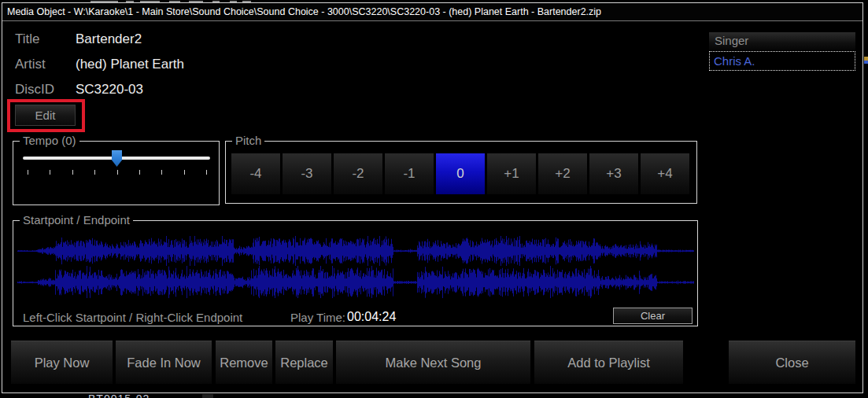 This screenshot has width=868, height=398. What do you see at coordinates (61, 362) in the screenshot?
I see `play-now-button: Play Now` at bounding box center [61, 362].